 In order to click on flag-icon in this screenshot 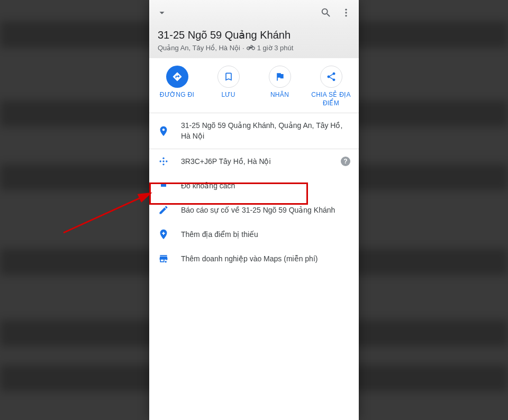, I will do `click(280, 77)`.